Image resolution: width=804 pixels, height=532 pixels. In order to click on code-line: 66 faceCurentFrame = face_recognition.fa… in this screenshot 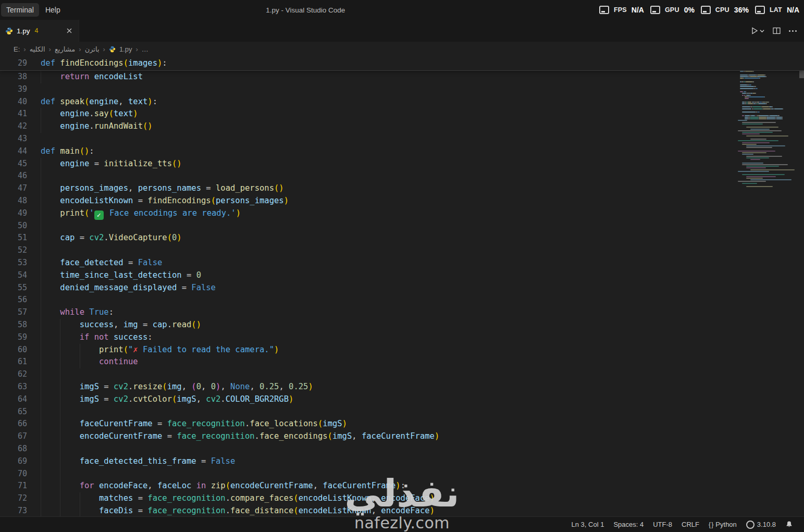, I will do `click(402, 424)`.